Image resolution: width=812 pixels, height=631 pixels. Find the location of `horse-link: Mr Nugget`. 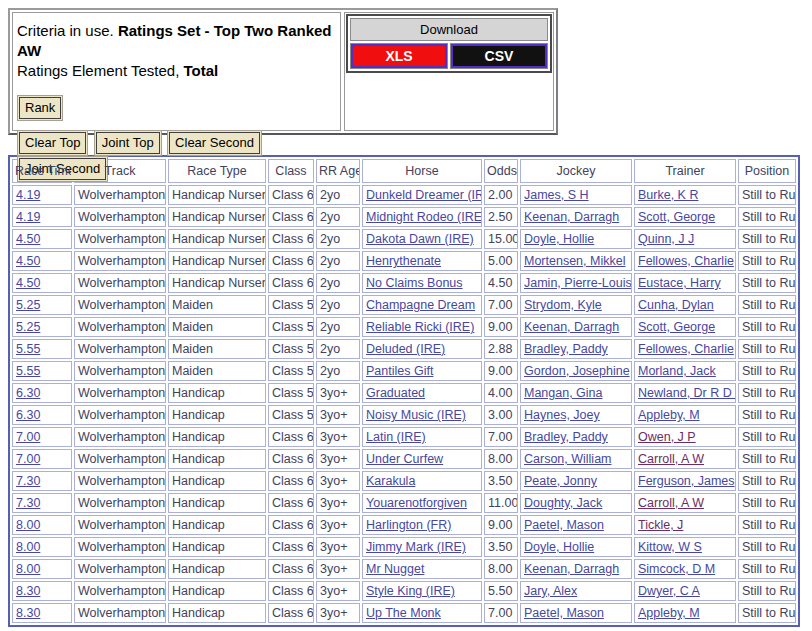

horse-link: Mr Nugget is located at coordinates (395, 569).